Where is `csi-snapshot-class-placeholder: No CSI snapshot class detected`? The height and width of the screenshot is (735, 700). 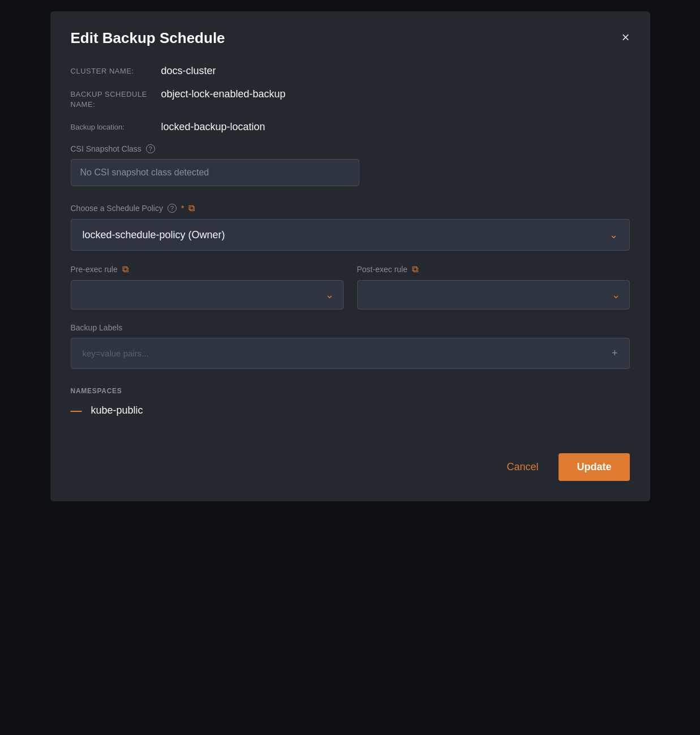 csi-snapshot-class-placeholder: No CSI snapshot class detected is located at coordinates (145, 172).